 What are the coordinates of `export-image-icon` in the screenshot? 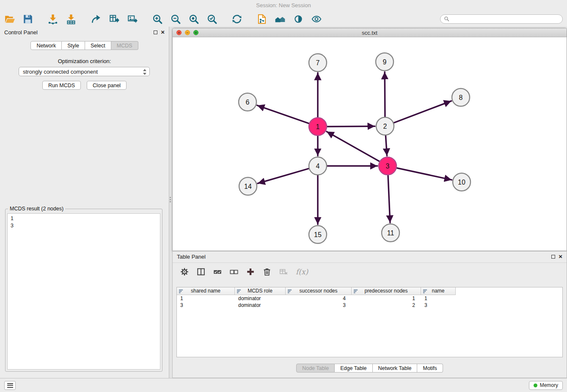 It's located at (132, 19).